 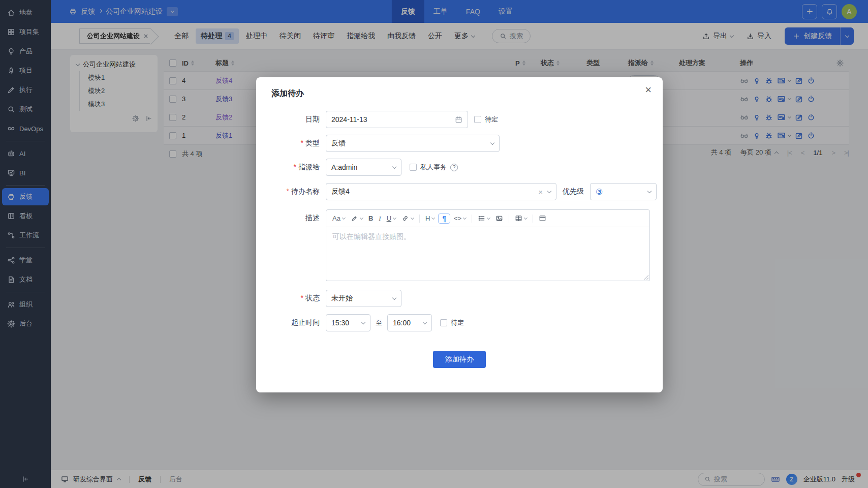 I want to click on assignee-select: A:admin, so click(x=364, y=167).